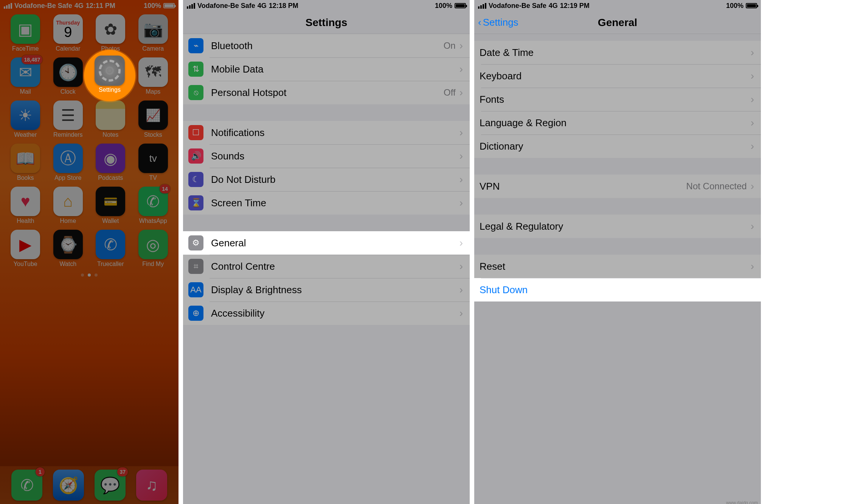  I want to click on row-keyboard: Keyboard›, so click(618, 76).